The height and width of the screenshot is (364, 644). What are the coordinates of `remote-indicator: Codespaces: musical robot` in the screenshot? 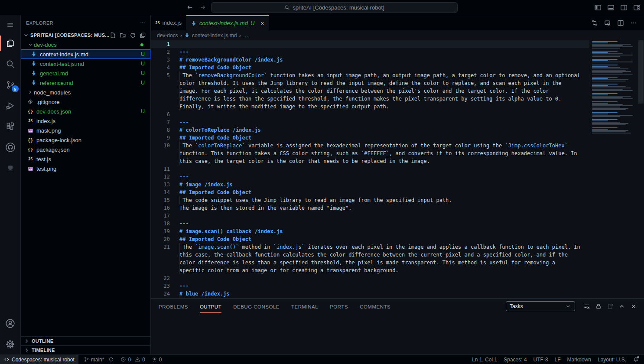 It's located at (39, 360).